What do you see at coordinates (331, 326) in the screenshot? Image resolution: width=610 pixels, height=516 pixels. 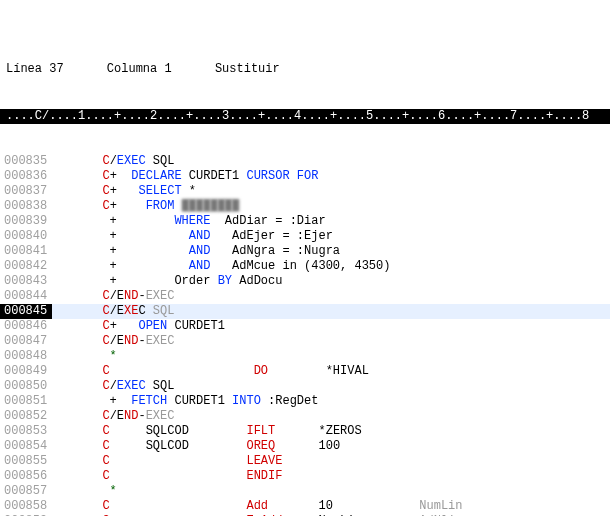 I see `line-source: C+ OPEN CURDET1` at bounding box center [331, 326].